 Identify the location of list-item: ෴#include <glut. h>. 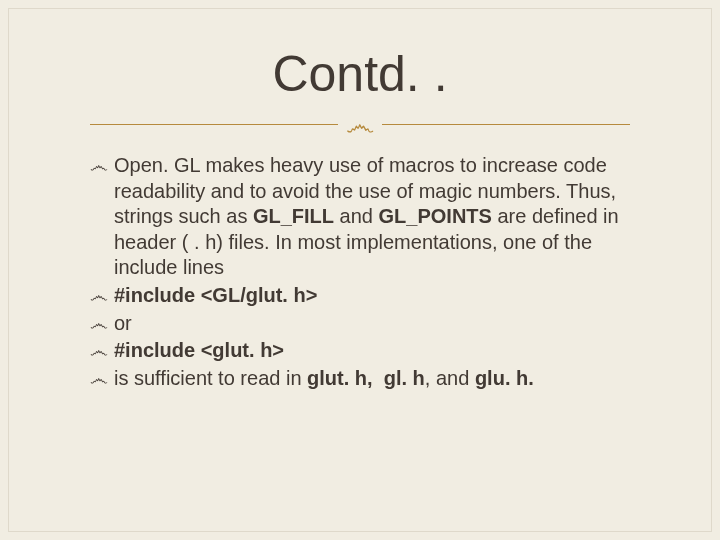
(360, 351).